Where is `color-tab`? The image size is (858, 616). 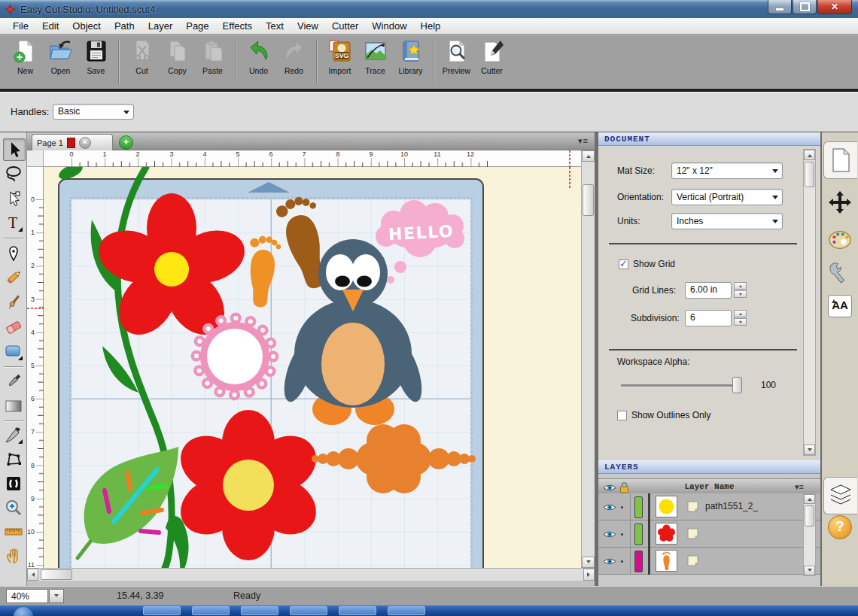 color-tab is located at coordinates (840, 240).